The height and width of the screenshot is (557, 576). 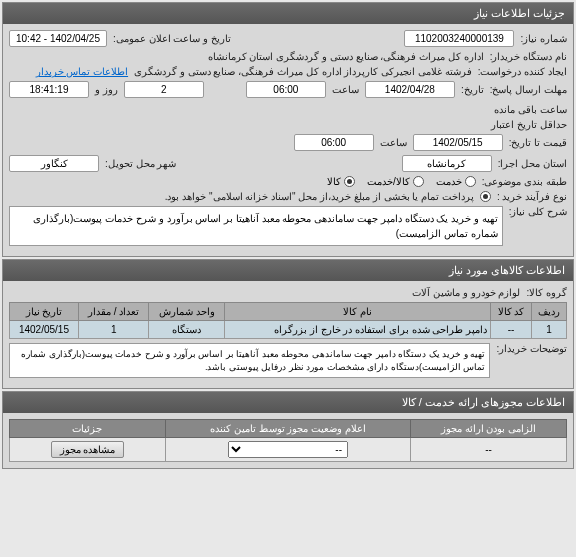 What do you see at coordinates (44, 312) in the screenshot?
I see `th-needdate: تاریخ نیاز` at bounding box center [44, 312].